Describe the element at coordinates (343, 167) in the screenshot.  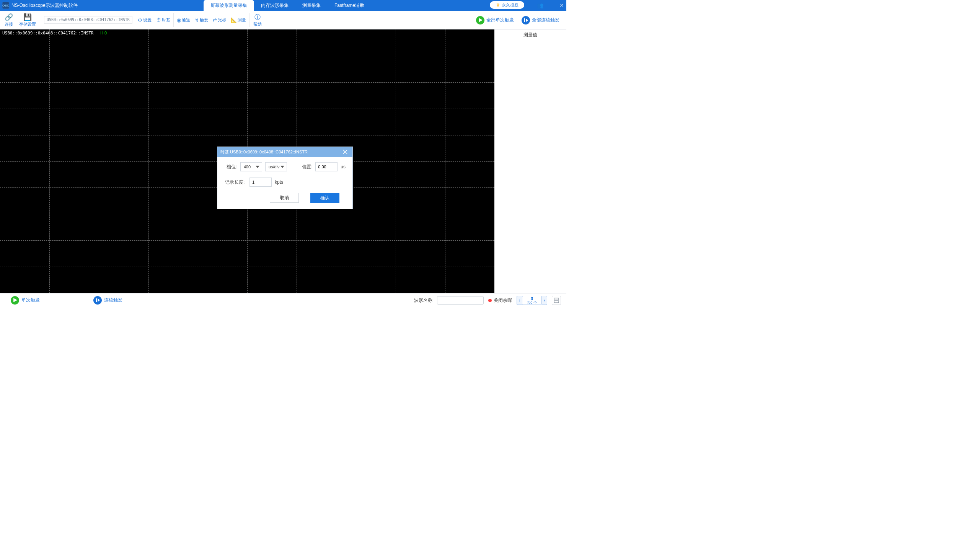
I see `offset-unit: us` at that location.